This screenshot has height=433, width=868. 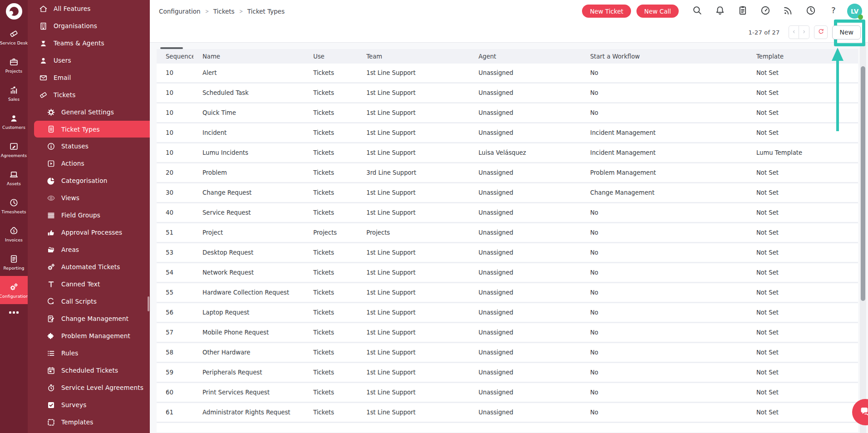 I want to click on column-header-name: Name, so click(x=249, y=56).